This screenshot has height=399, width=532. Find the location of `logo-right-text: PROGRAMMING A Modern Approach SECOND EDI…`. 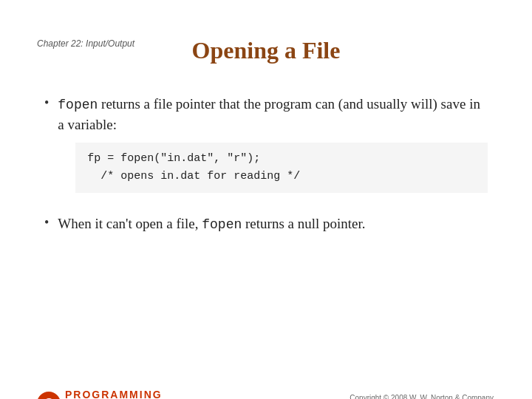

logo-right-text: PROGRAMMING A Modern Approach SECOND EDI… is located at coordinates (114, 395).